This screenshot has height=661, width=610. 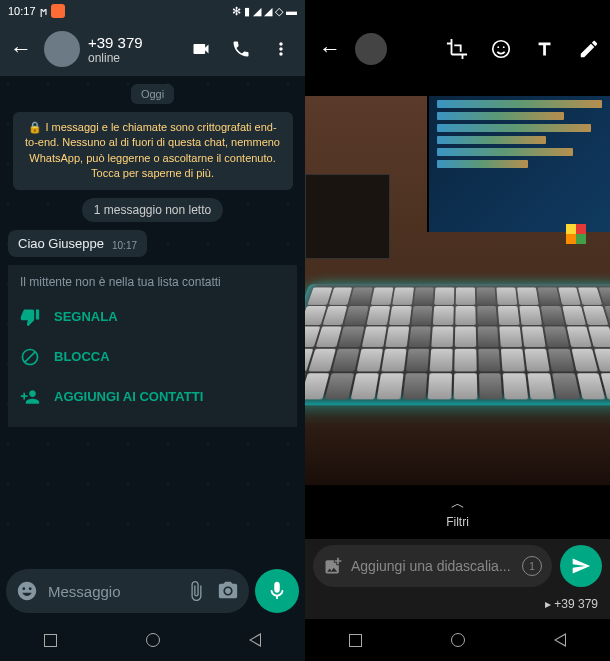 I want to click on add-contact-button: AGGIUNGI AI CONTATTI, so click(x=152, y=397).